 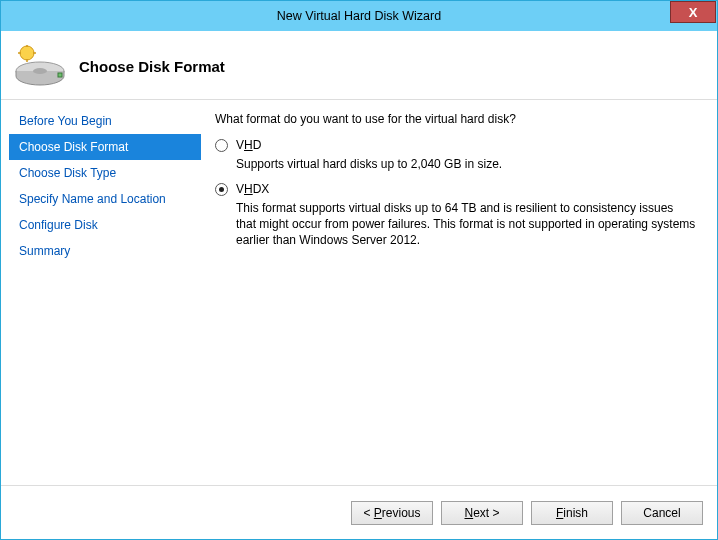 What do you see at coordinates (694, 12) in the screenshot?
I see `close-icon: X` at bounding box center [694, 12].